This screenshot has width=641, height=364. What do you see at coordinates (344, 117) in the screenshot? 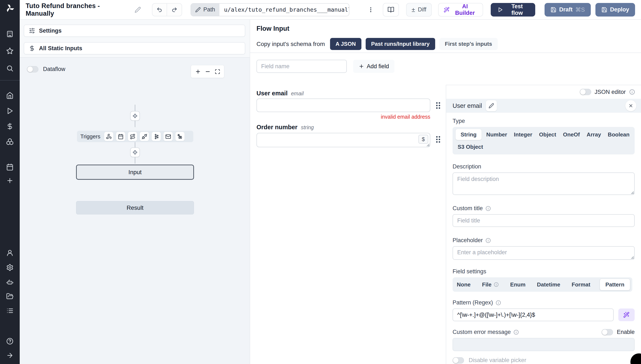
I see `email-validation-error: invalid email address` at bounding box center [344, 117].